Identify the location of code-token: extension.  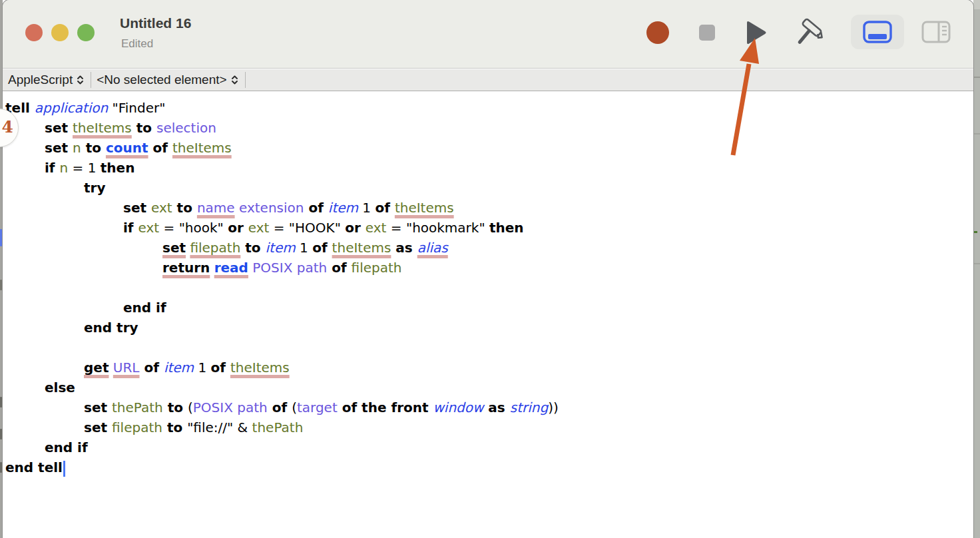
(270, 208).